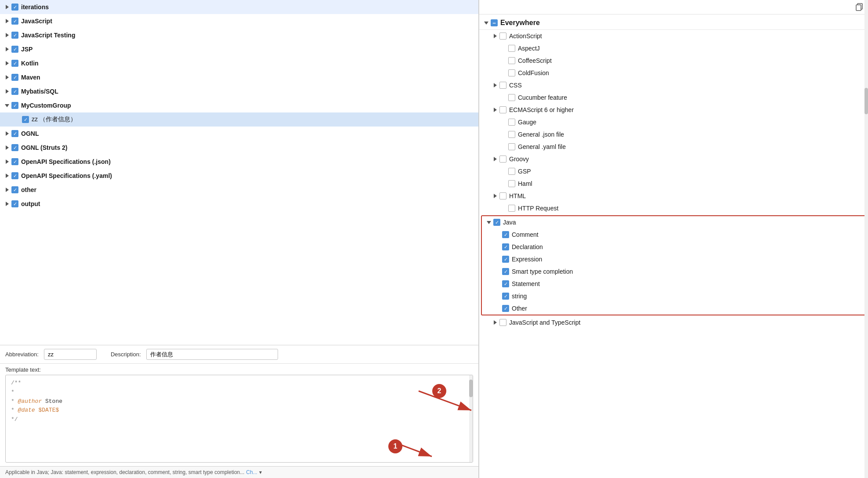 The height and width of the screenshot is (478, 868). Describe the element at coordinates (506, 259) in the screenshot. I see `java-expression-checkbox` at that location.